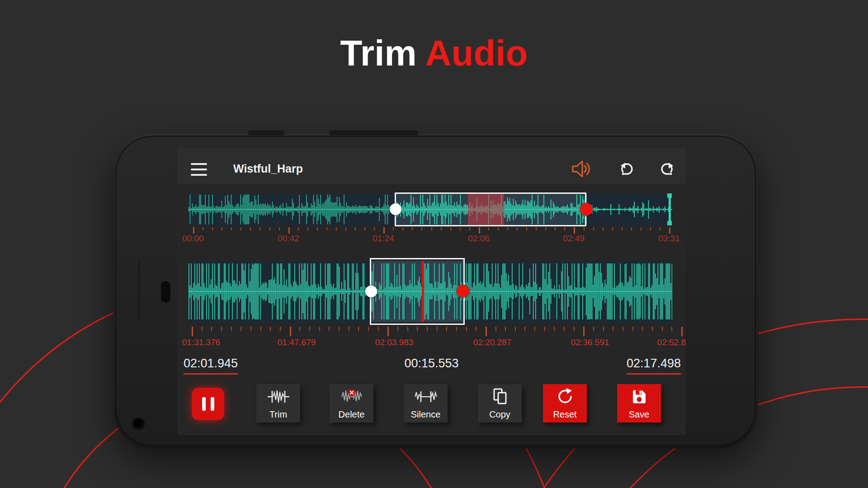  I want to click on timeline-label: 01:47.679, so click(297, 343).